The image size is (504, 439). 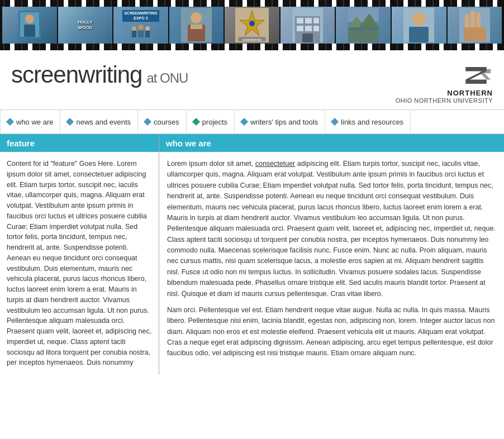 I want to click on film-frame-5: SCREENWRITING, so click(x=252, y=25).